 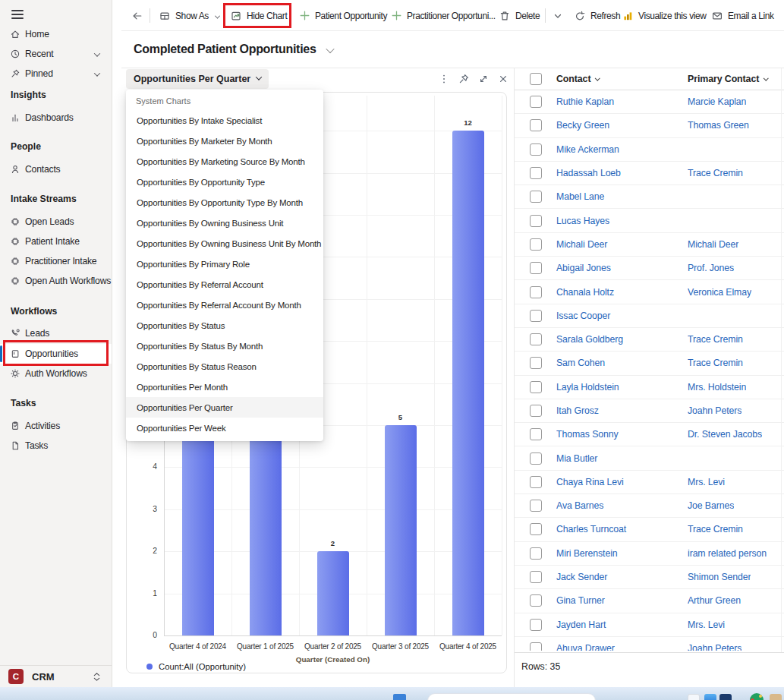 I want to click on contact-link: Miri Berenstein, so click(x=622, y=553).